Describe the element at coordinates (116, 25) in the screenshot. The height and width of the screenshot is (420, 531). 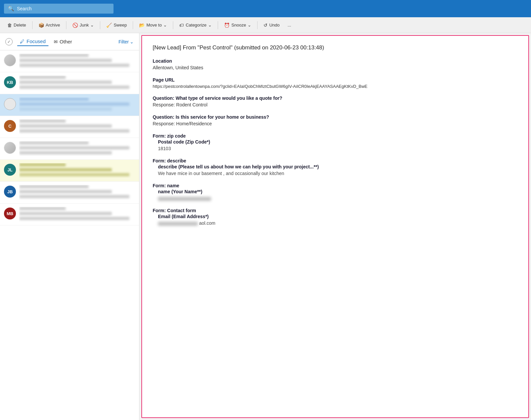
I see `sweep-button: 🧹 Sweep` at that location.